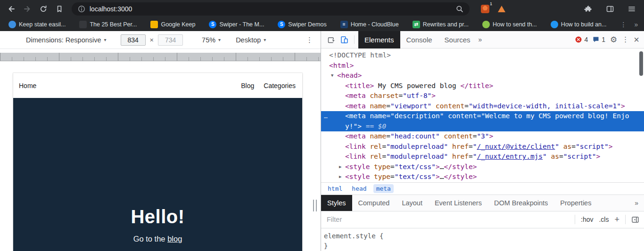 The height and width of the screenshot is (251, 644). Describe the element at coordinates (334, 76) in the screenshot. I see `expander-open-icon: ▼` at that location.